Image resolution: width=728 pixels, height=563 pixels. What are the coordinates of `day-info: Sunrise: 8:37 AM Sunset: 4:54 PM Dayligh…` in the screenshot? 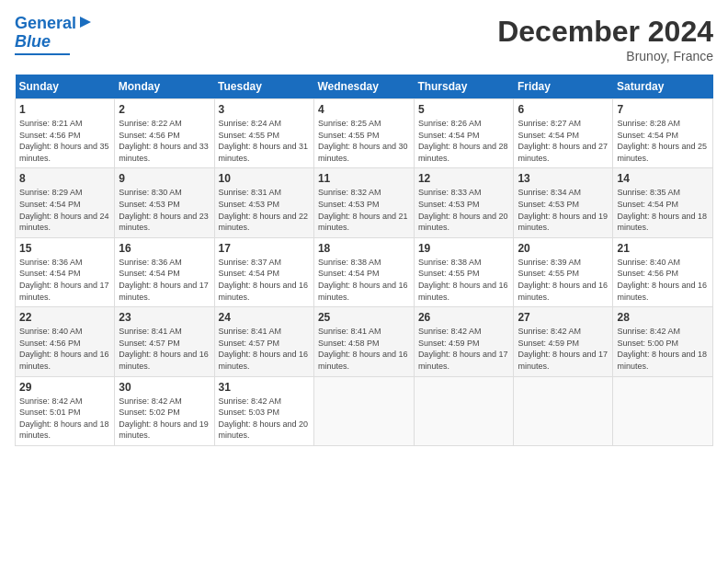 It's located at (265, 280).